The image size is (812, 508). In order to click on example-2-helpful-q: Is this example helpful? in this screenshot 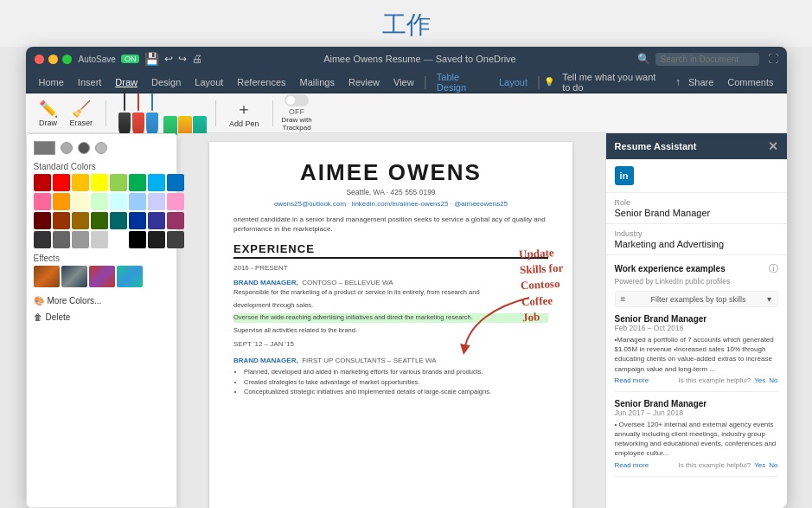, I will do `click(715, 466)`.